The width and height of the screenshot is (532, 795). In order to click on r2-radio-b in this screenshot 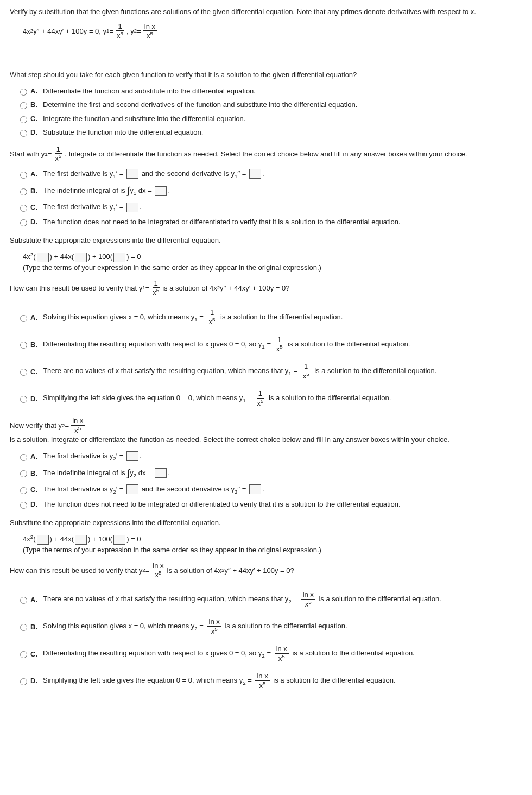, I will do `click(24, 628)`.